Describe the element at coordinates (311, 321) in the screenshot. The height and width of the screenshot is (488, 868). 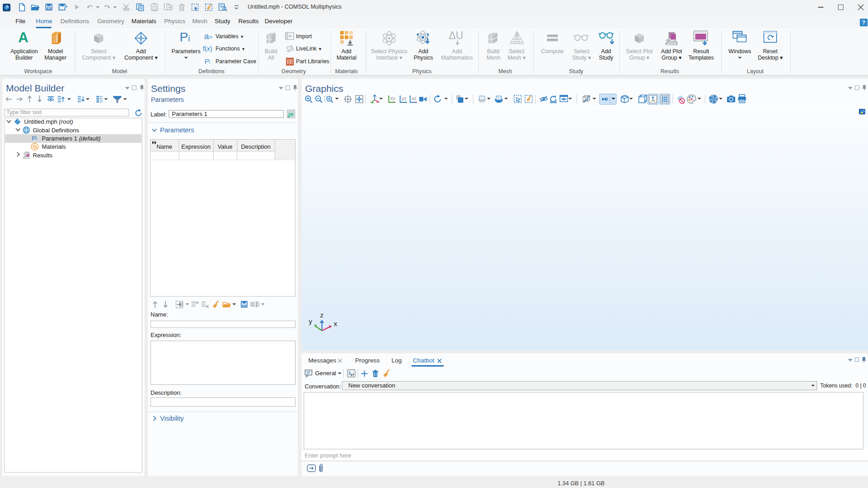
I see `svg-text: y` at that location.